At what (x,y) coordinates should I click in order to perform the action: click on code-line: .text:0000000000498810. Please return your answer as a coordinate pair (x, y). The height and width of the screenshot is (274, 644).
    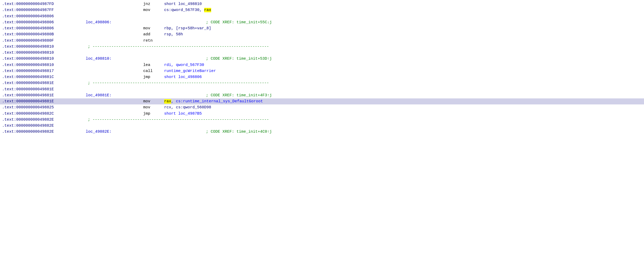
    Looking at the image, I should click on (322, 53).